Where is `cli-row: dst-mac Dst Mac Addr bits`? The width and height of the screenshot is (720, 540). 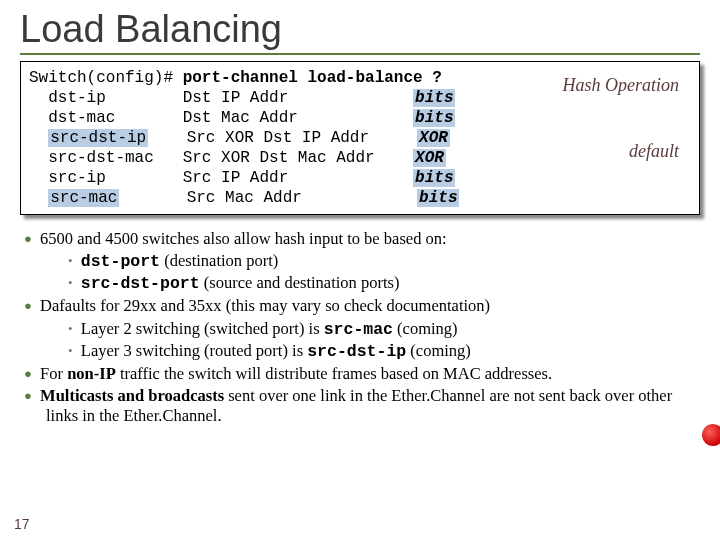
cli-row: dst-mac Dst Mac Addr bits is located at coordinates (360, 118).